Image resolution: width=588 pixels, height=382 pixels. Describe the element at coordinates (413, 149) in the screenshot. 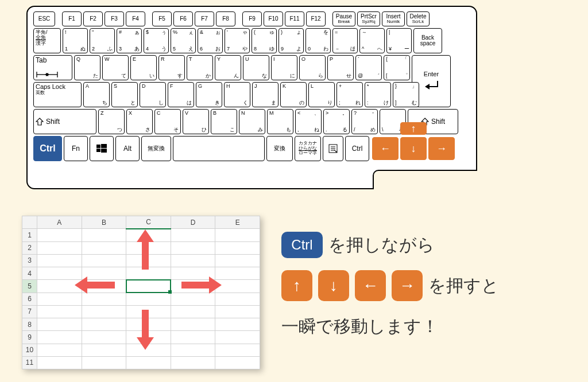

I see `key-arrow-down: ↓` at that location.